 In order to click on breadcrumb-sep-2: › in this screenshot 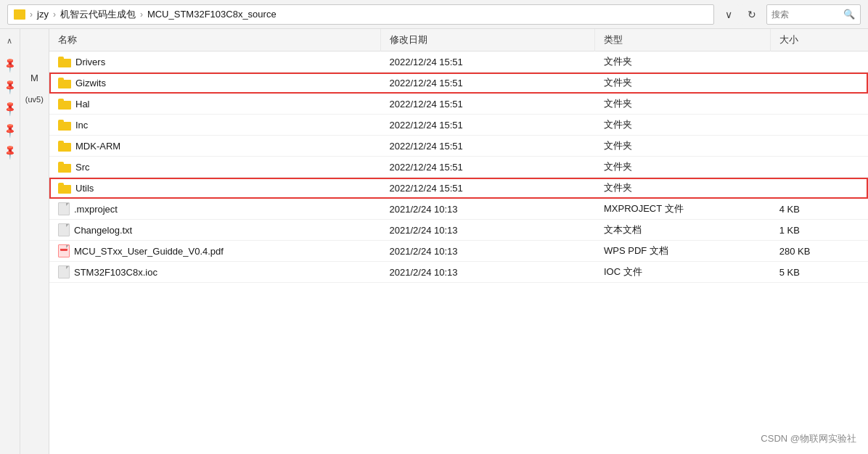, I will do `click(54, 15)`.